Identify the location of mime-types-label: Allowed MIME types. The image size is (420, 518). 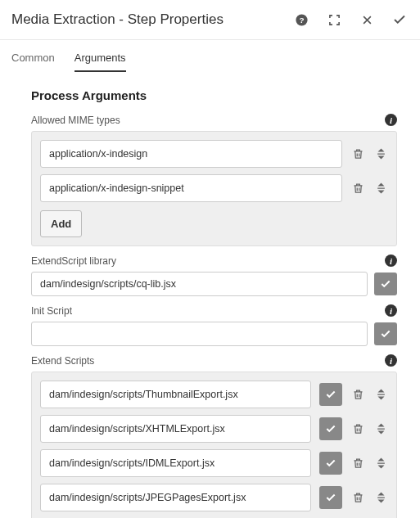
(75, 120).